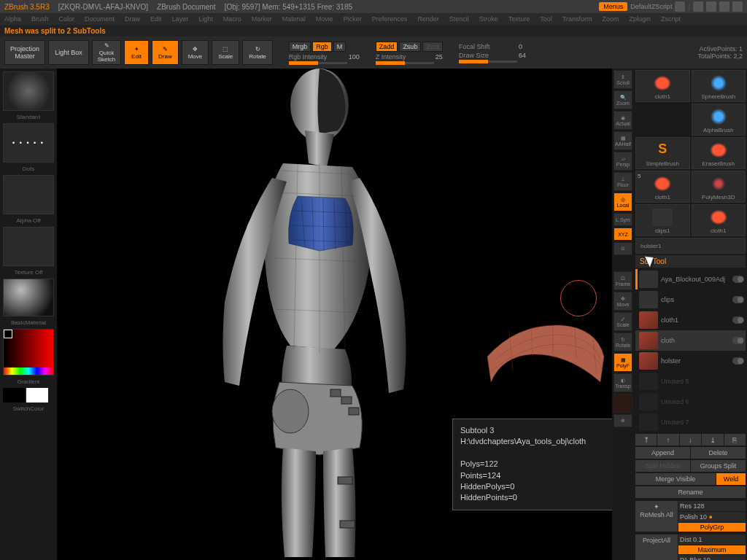 The height and width of the screenshot is (560, 747). What do you see at coordinates (646, 440) in the screenshot?
I see `arrow-up-all: ⤒` at bounding box center [646, 440].